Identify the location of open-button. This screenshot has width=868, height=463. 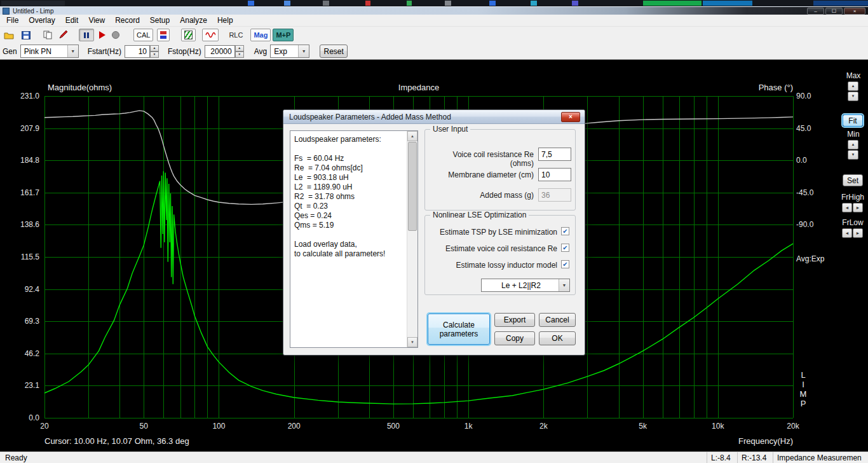
(9, 35).